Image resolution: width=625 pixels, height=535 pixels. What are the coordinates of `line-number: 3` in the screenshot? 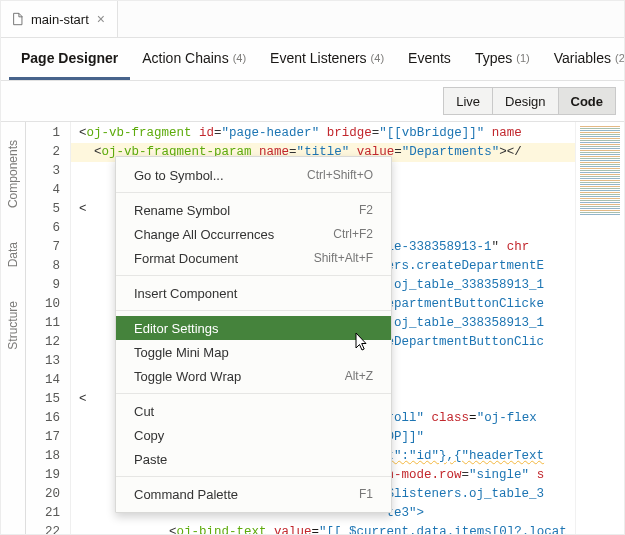 It's located at (48, 172).